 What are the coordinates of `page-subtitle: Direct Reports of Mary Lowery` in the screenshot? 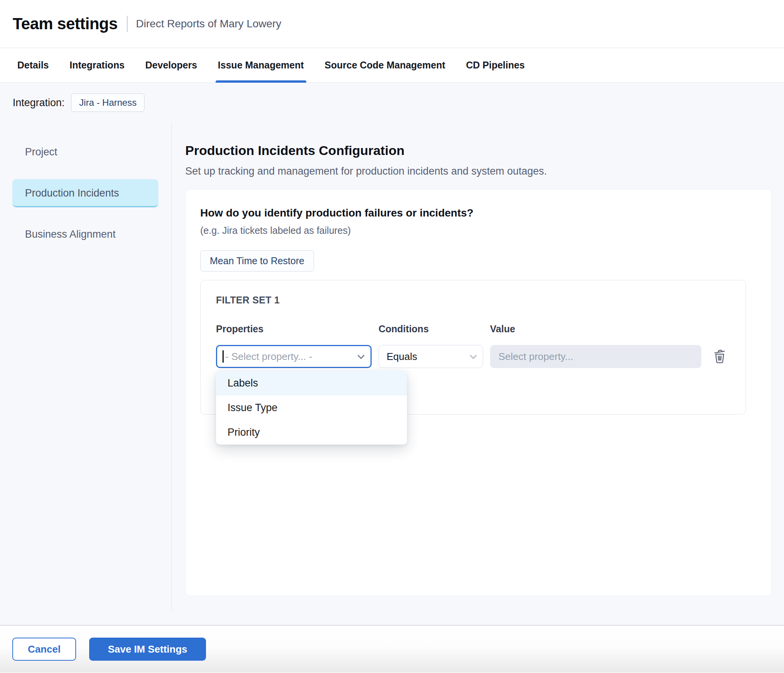 It's located at (209, 24).